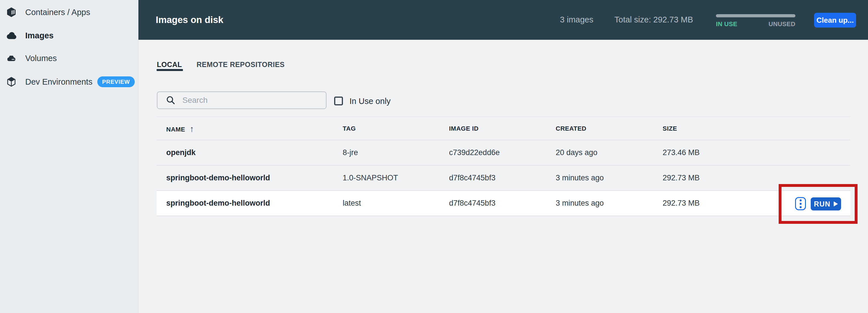 The image size is (868, 313). Describe the element at coordinates (822, 204) in the screenshot. I see `run-button-label: RUN` at that location.